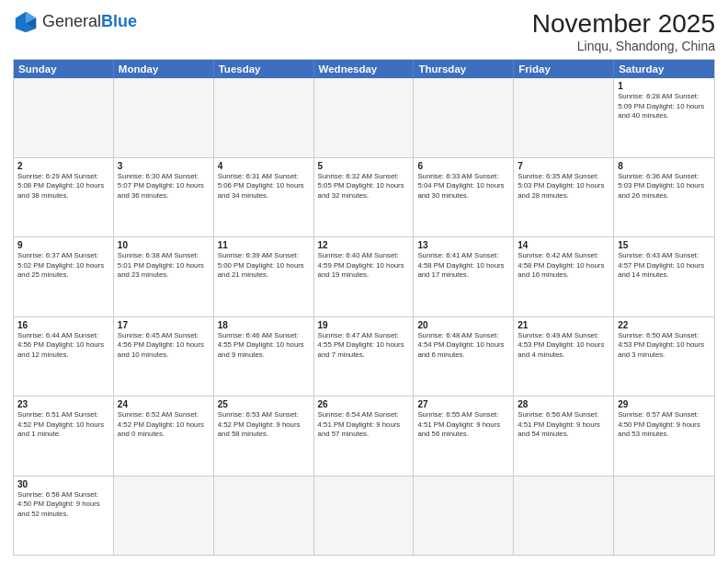  Describe the element at coordinates (364, 245) in the screenshot. I see `day-number: 12` at that location.